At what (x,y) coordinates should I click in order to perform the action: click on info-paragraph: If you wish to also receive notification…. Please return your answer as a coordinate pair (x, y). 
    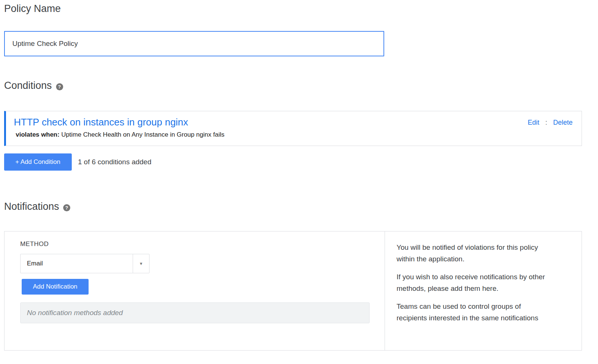
    Looking at the image, I should click on (474, 283).